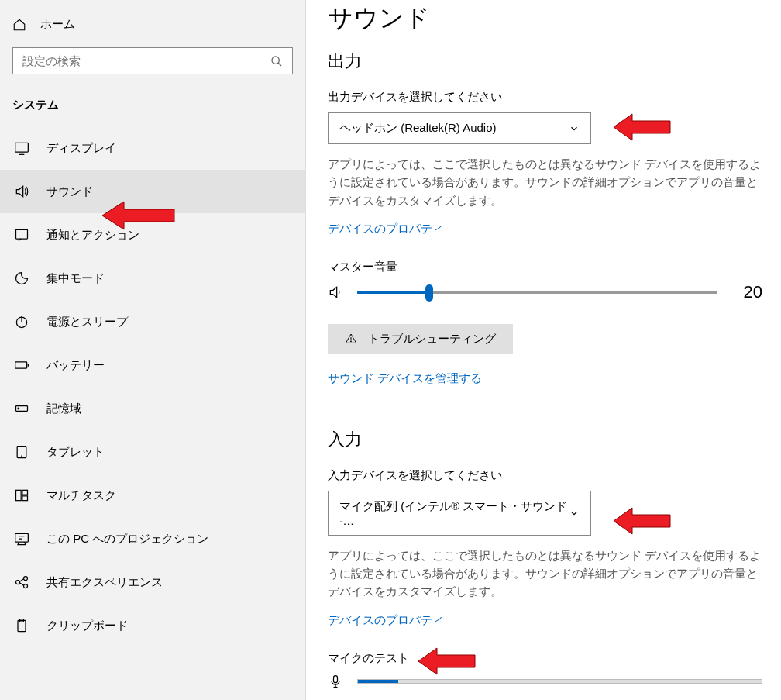 The image size is (781, 700). I want to click on projection-icon, so click(22, 539).